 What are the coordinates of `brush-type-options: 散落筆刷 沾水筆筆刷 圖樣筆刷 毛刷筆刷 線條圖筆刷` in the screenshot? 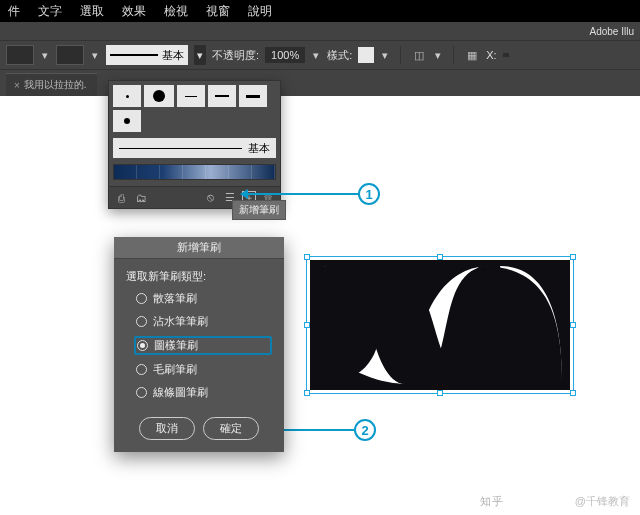 It's located at (199, 346).